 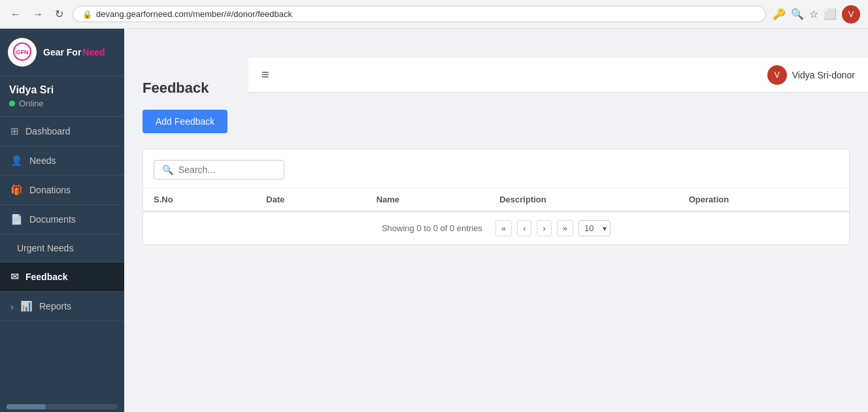 What do you see at coordinates (22, 52) in the screenshot?
I see `logo-text: GFN` at bounding box center [22, 52].